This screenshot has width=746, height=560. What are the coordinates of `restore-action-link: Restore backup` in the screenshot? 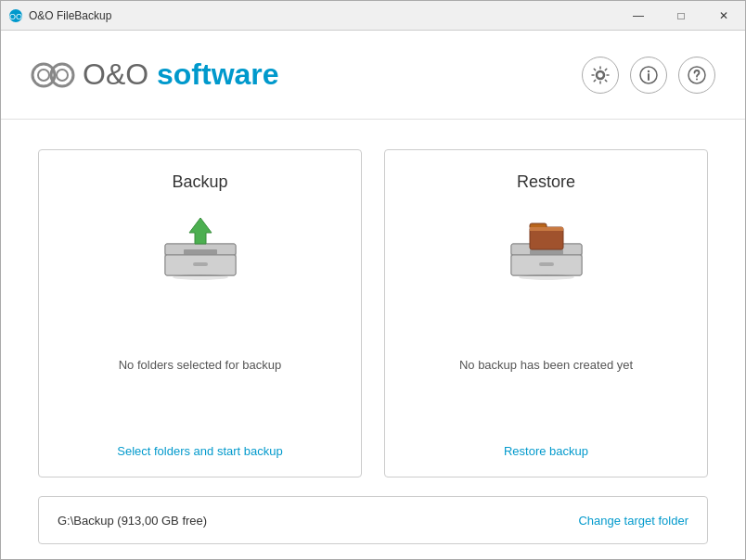 It's located at (546, 451).